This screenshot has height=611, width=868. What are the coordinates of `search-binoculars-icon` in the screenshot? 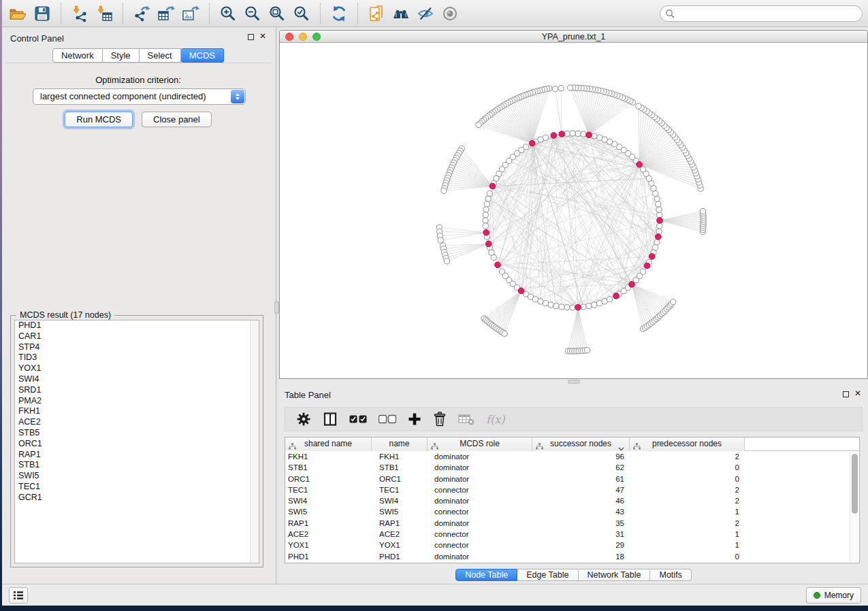 It's located at (401, 14).